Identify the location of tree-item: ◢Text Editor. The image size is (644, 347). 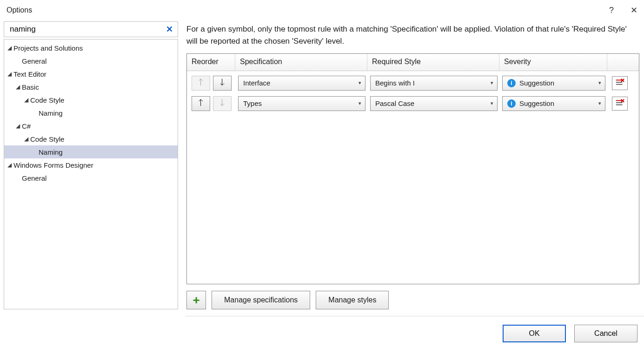
(91, 74).